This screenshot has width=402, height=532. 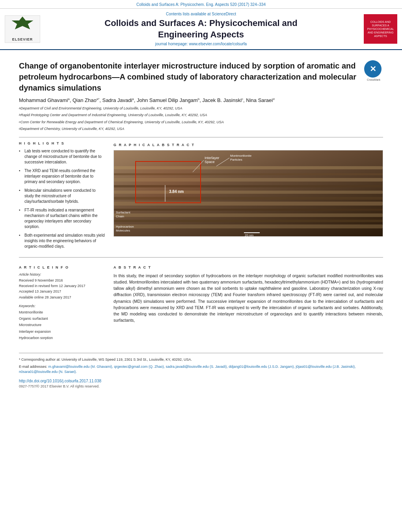 What do you see at coordinates (62, 312) in the screenshot?
I see `keyword-1: Montmorillonite` at bounding box center [62, 312].